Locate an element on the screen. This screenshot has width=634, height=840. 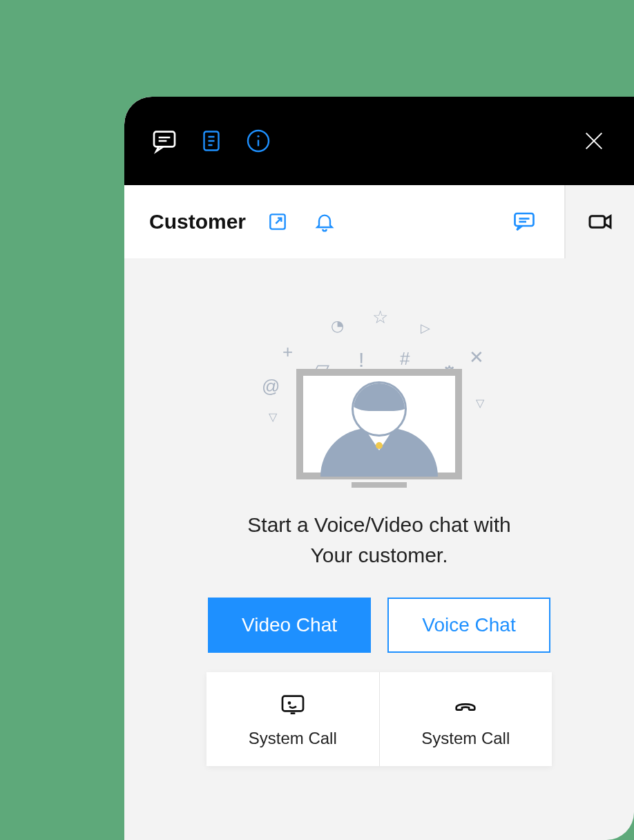
customer-title: Customer is located at coordinates (198, 222).